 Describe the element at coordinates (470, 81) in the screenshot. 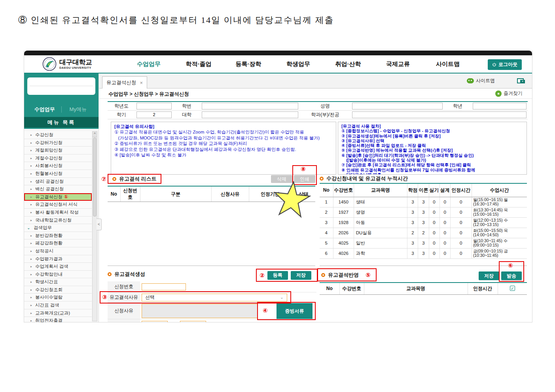

I see `sitemap-icon` at that location.